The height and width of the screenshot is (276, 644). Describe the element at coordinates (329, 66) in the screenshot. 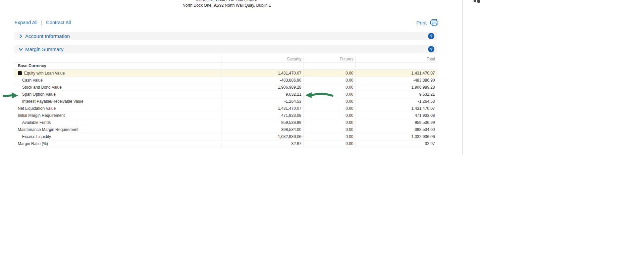

I see `cell-futures` at that location.